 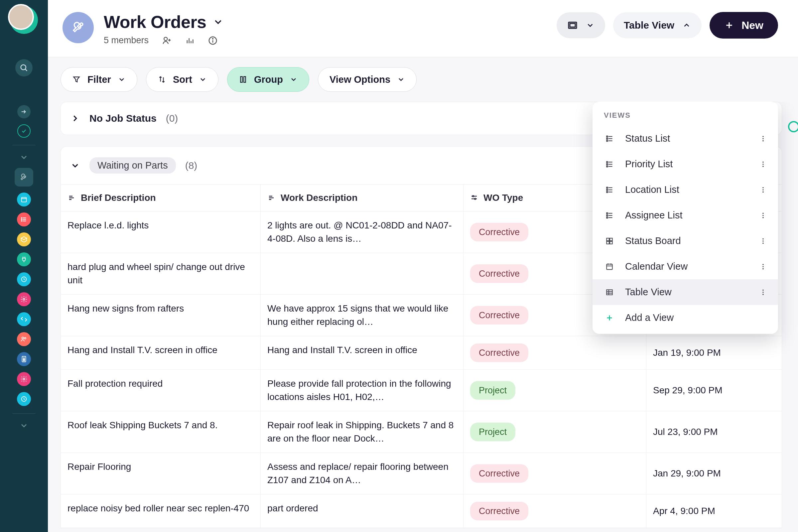 I want to click on table-icon, so click(x=609, y=292).